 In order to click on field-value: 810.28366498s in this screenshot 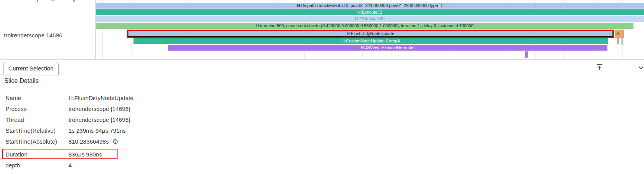, I will do `click(89, 142)`.